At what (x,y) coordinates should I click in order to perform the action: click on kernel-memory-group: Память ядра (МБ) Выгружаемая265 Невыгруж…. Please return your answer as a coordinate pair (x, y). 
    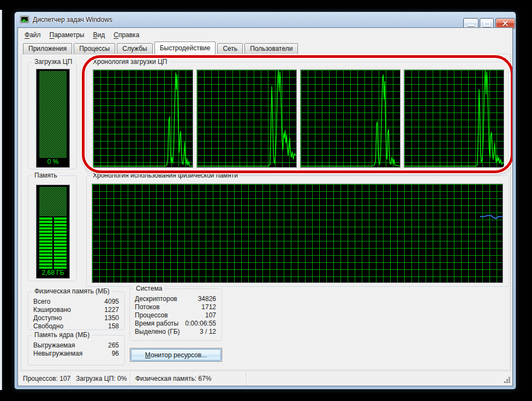
    Looking at the image, I should click on (76, 350).